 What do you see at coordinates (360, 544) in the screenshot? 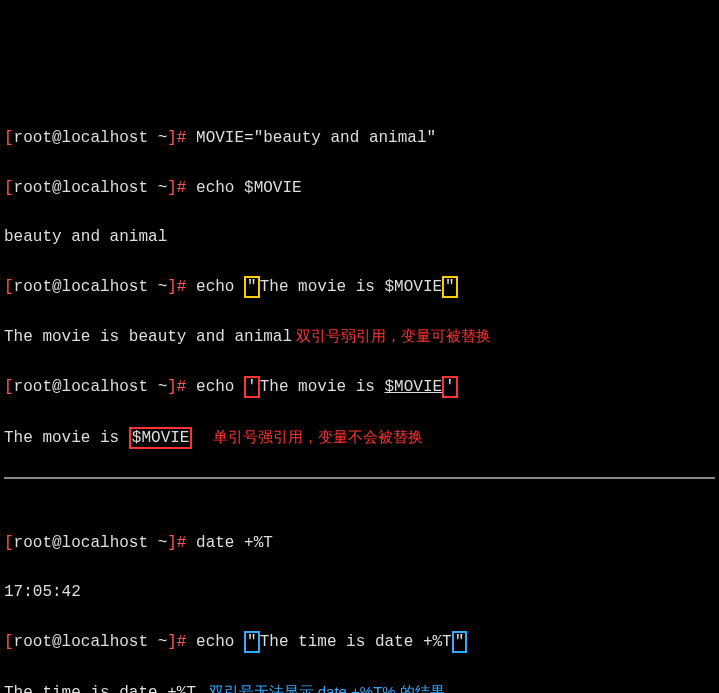
I see `terminal-line: [root@localhost ~]# date +%T` at bounding box center [360, 544].